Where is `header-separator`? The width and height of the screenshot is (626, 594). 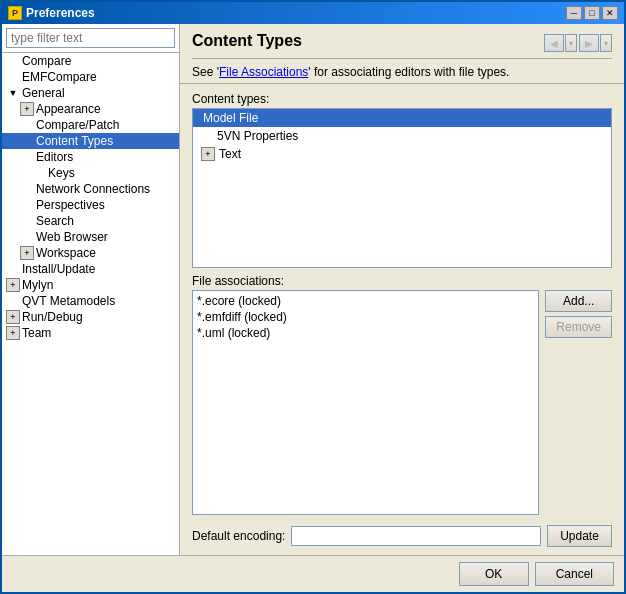 header-separator is located at coordinates (402, 58).